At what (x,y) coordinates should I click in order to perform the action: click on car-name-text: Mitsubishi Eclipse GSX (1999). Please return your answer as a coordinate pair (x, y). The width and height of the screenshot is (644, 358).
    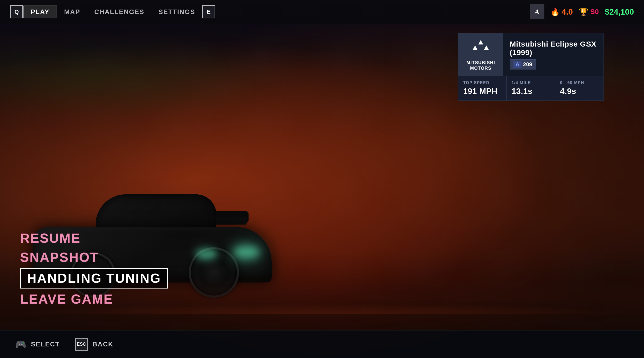
    Looking at the image, I should click on (553, 48).